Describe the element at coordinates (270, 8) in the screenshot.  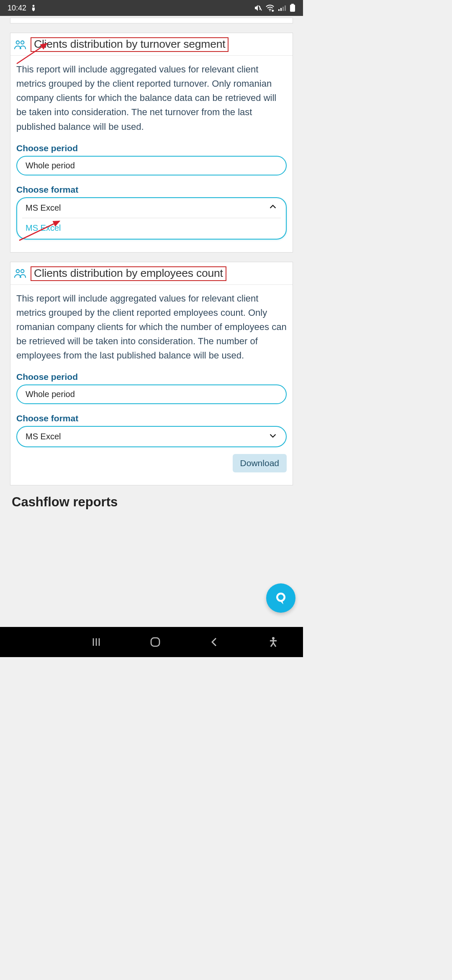
I see `wifi-icon: +` at that location.